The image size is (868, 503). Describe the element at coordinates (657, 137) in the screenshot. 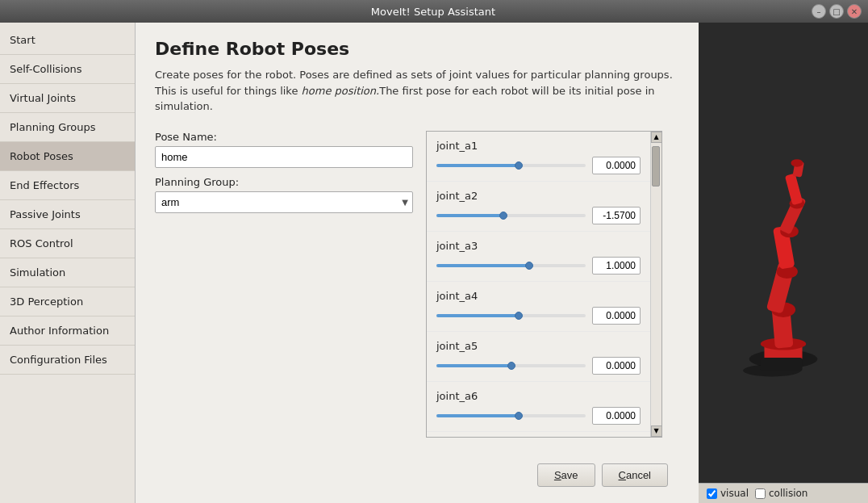

I see `scroll-up-button: ▲` at that location.